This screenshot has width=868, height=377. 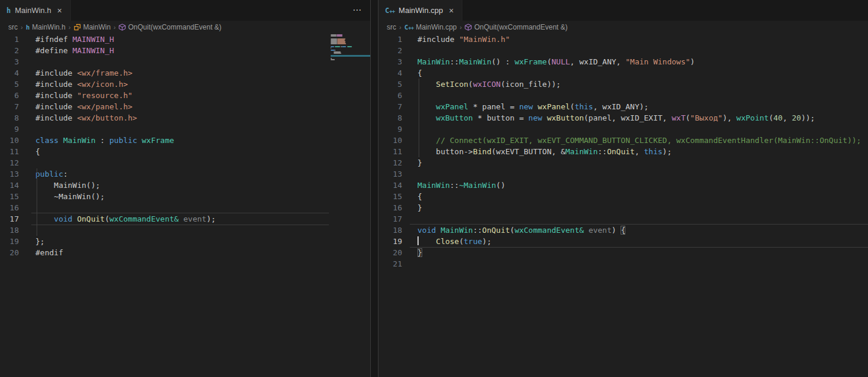 What do you see at coordinates (185, 51) in the screenshot?
I see `code-line: 2#define MAINWIN_H` at bounding box center [185, 51].